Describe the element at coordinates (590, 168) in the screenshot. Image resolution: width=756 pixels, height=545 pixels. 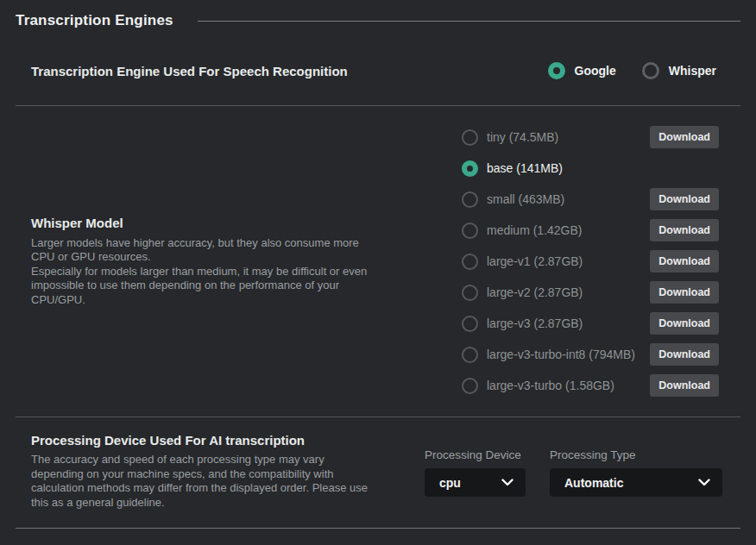
I see `model-row: base (141MB)` at that location.